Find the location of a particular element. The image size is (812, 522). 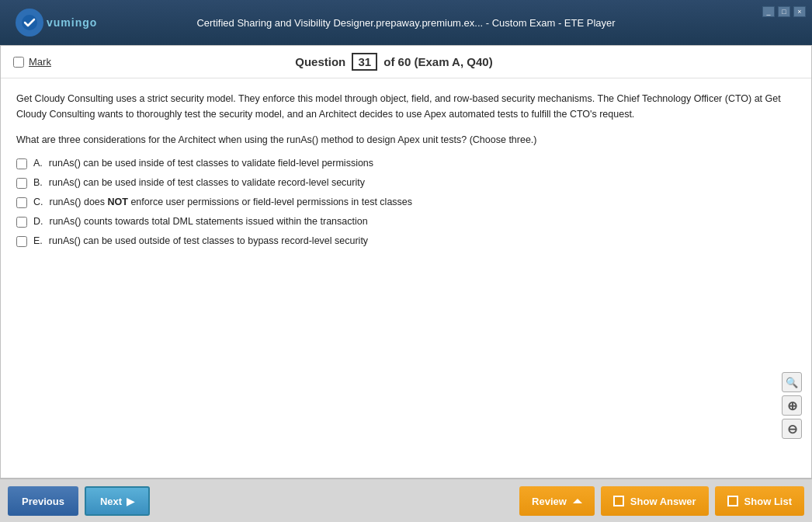

show-list-button: Show List is located at coordinates (759, 501).